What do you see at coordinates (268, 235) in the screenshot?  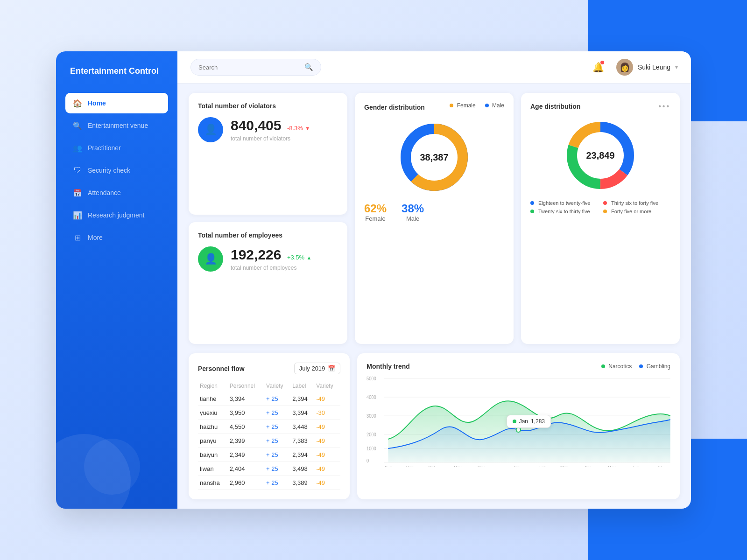 I see `employees-title: Total number of employees` at bounding box center [268, 235].